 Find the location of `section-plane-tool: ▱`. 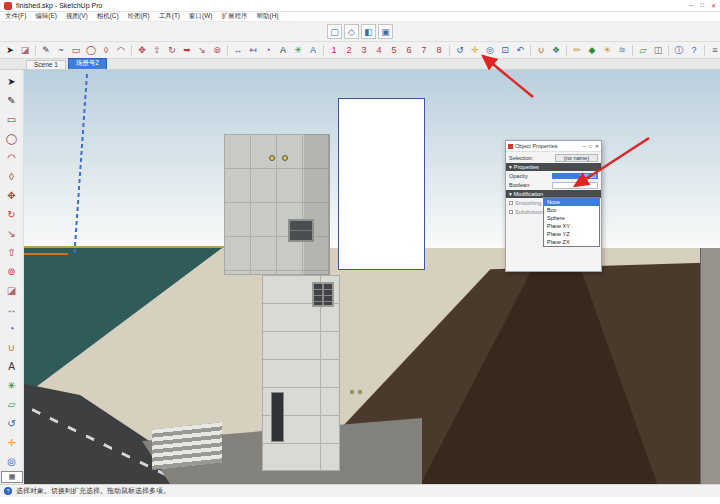

section-plane-tool: ▱ is located at coordinates (12, 404).